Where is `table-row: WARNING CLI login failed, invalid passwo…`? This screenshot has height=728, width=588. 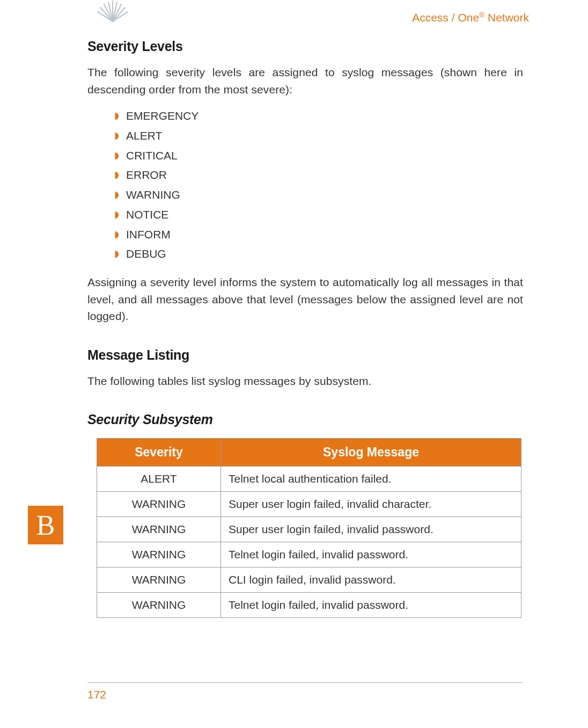
table-row: WARNING CLI login failed, invalid passwo… is located at coordinates (309, 580).